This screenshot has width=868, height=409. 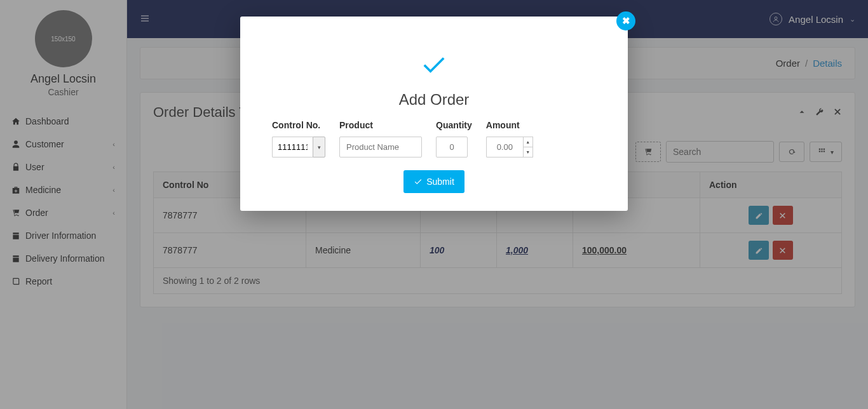 I want to click on control-no-select, so click(x=292, y=147).